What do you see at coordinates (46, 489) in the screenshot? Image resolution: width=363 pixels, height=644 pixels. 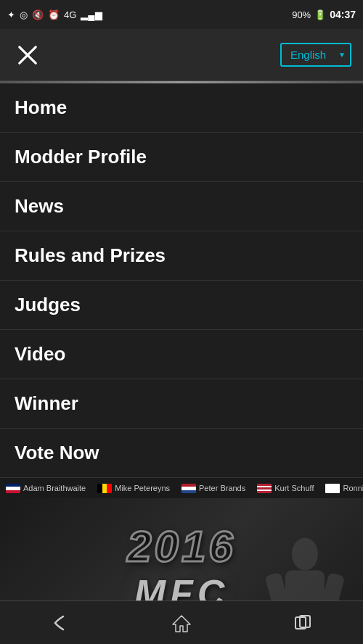 I see `name-item-1: Adam Braithwaite` at bounding box center [46, 489].